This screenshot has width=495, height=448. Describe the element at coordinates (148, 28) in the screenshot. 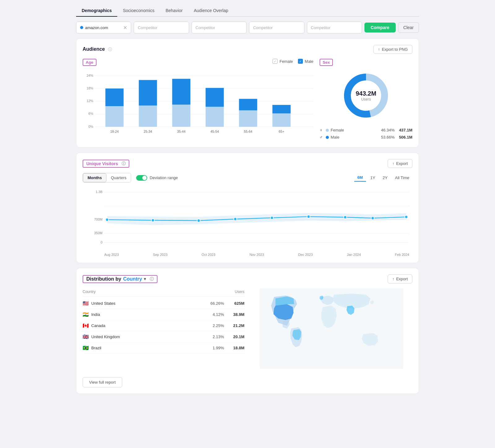

I see `competitor-placeholder-1: Competitor` at that location.